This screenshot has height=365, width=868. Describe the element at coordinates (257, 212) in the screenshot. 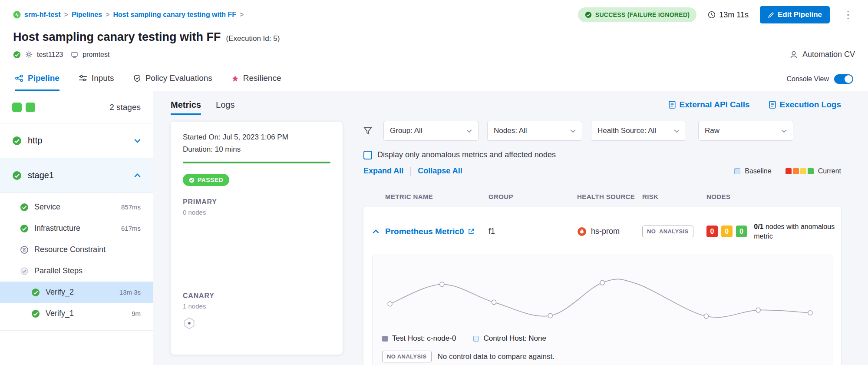

I see `primary-nodes: 0 nodes` at that location.